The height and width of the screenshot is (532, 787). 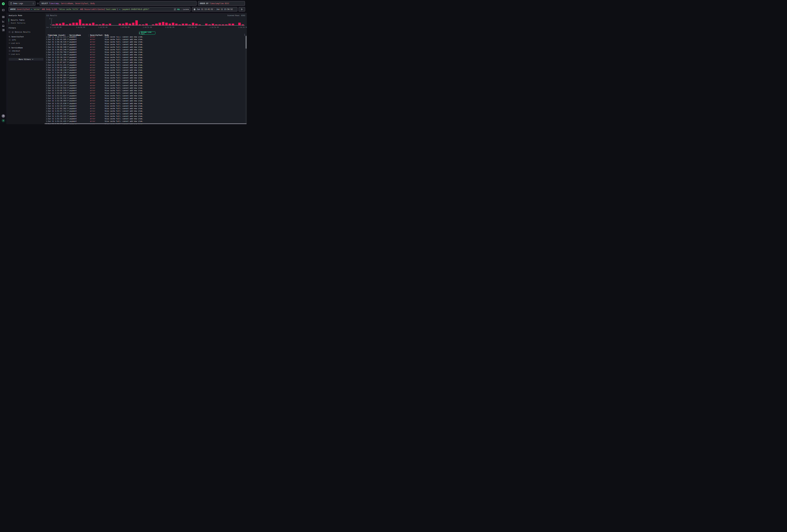 I want to click on table-row: Jun 11 1:54:40.218 PMpaymenterrorVisa ca…, so click(x=145, y=70).